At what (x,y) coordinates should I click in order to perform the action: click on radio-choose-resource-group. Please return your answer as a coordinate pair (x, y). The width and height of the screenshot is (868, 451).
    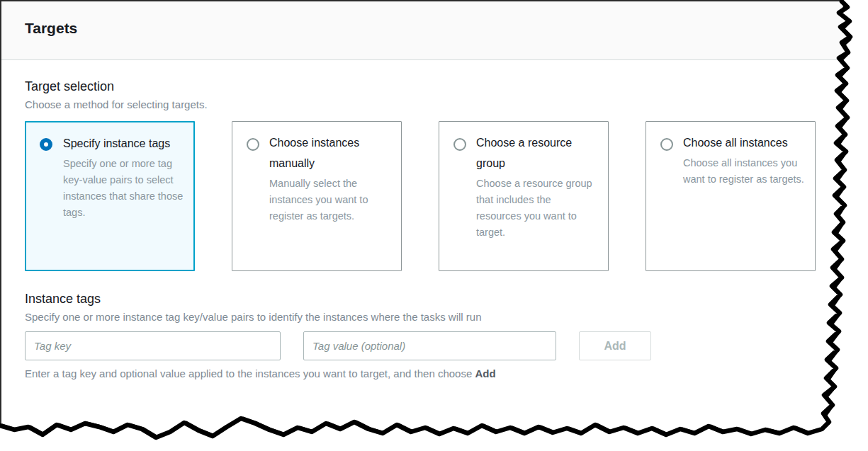
    Looking at the image, I should click on (460, 144).